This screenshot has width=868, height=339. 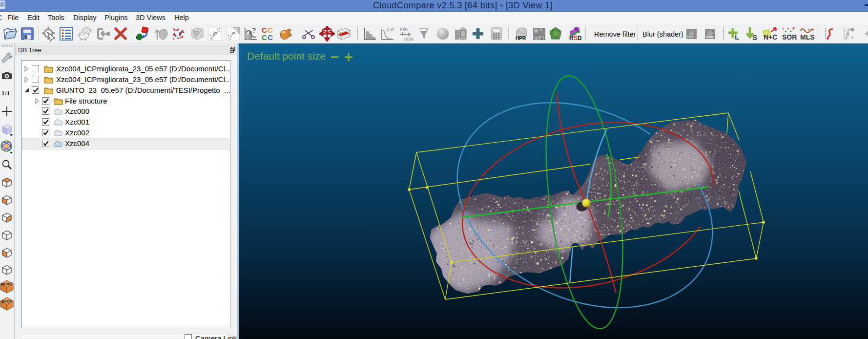 What do you see at coordinates (7, 301) in the screenshot?
I see `svg-text: BACK` at bounding box center [7, 301].